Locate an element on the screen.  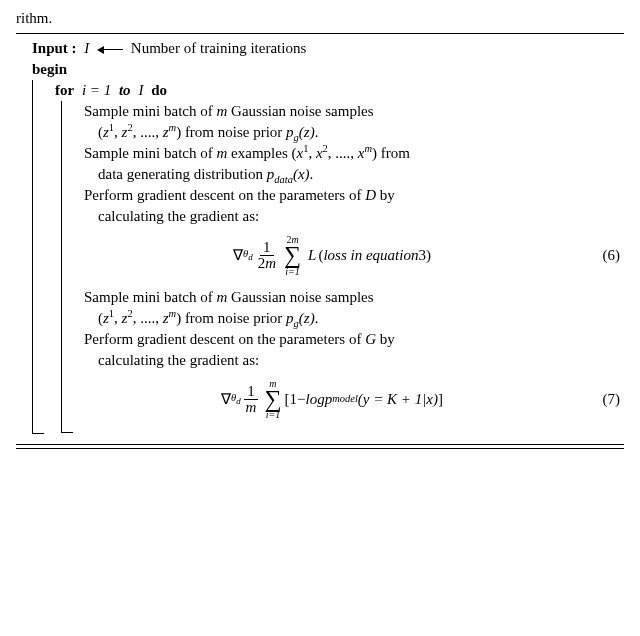
var-L: L is located at coordinates (311, 256).